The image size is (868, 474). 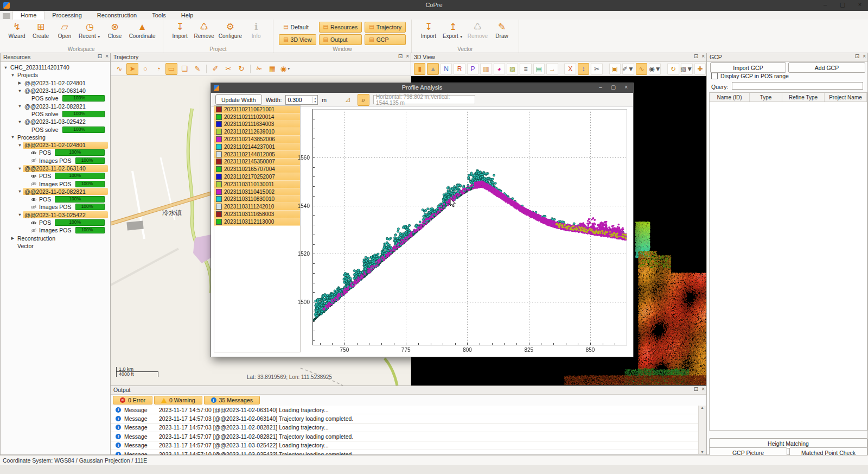 What do you see at coordinates (228, 69) in the screenshot?
I see `cut-icon: ✂` at bounding box center [228, 69].